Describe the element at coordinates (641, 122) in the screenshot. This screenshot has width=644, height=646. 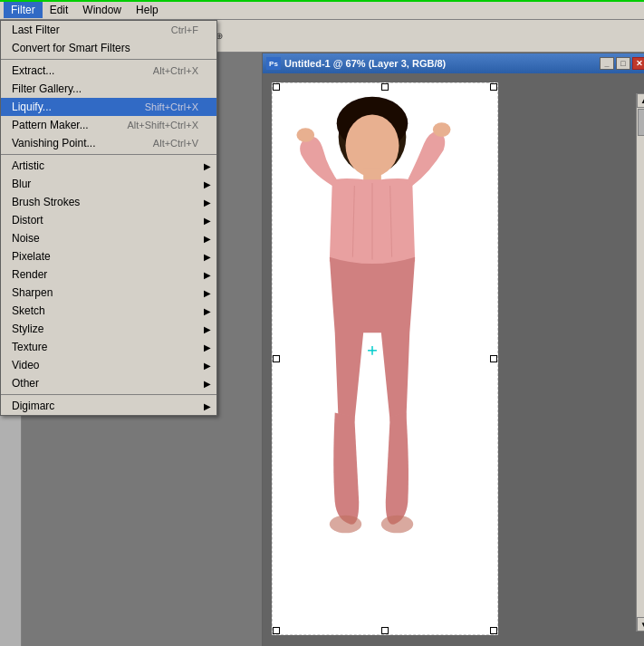
I see `scrollbar-thumb` at that location.